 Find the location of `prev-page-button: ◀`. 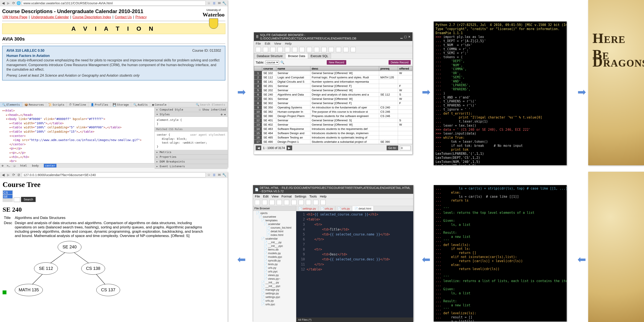

prev-page-button: ◀ is located at coordinates (258, 148).